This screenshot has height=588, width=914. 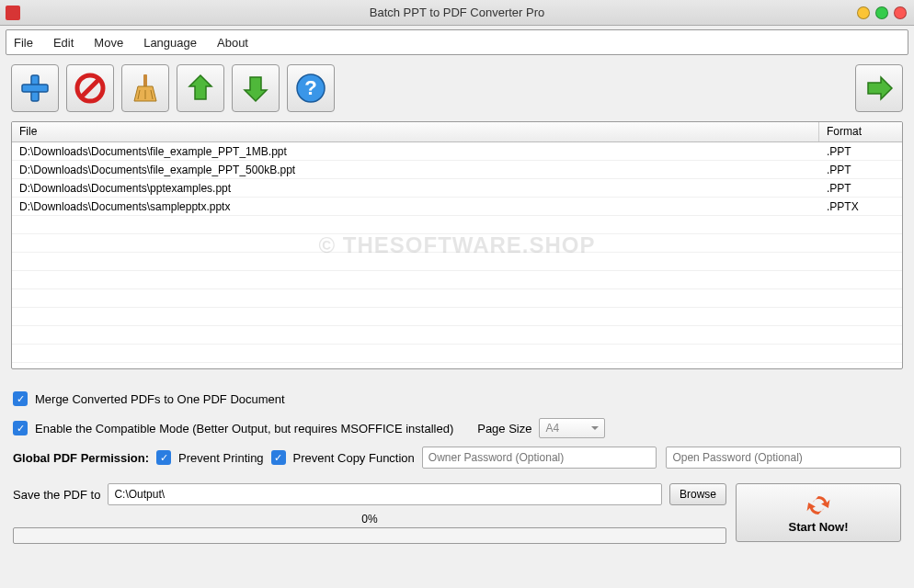 I want to click on help-icon: ?, so click(x=311, y=88).